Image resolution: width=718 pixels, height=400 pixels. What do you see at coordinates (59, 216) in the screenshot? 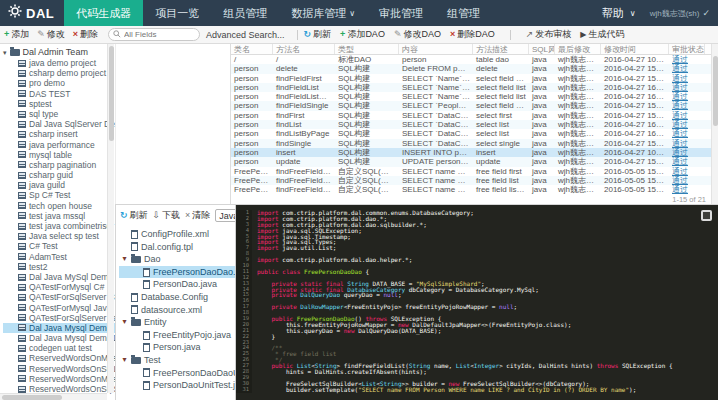
I see `sidebar-item-project: test java mssql` at bounding box center [59, 216].